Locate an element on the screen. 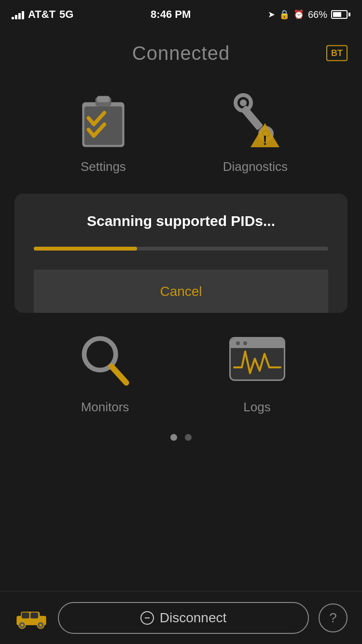 The image size is (362, 644). diagnostics-icon: ! is located at coordinates (255, 121).